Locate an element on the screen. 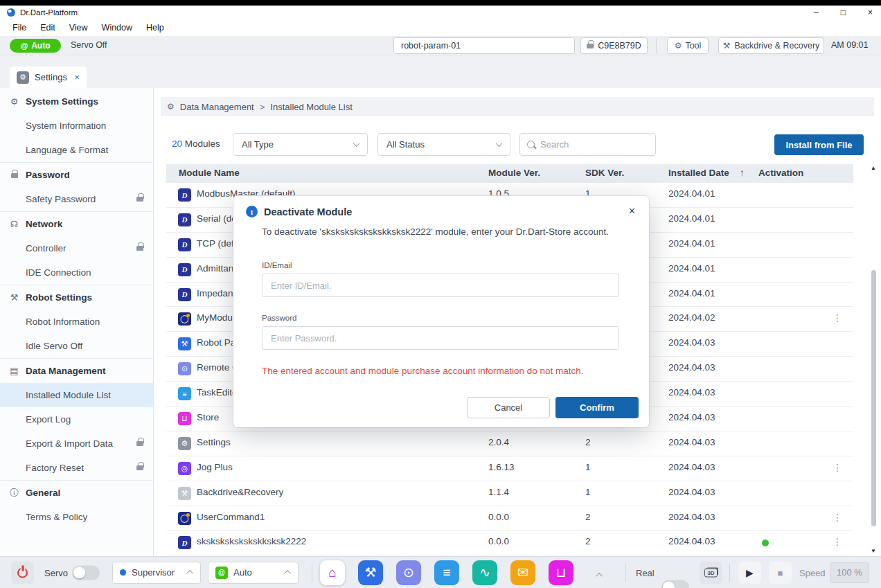 The height and width of the screenshot is (588, 881). info-icon: ⓘ is located at coordinates (14, 493).